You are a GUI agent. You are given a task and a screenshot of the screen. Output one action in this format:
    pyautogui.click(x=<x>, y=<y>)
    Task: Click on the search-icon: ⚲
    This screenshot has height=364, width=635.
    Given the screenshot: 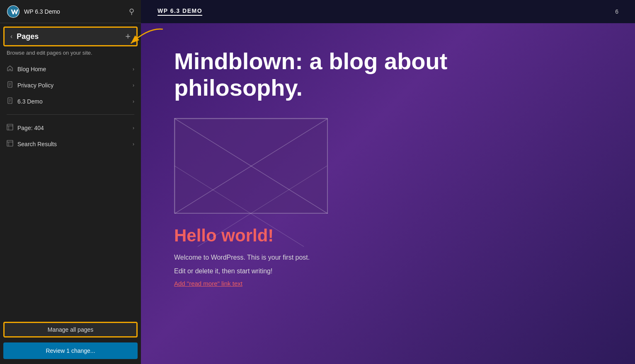 What is the action you would take?
    pyautogui.click(x=132, y=12)
    